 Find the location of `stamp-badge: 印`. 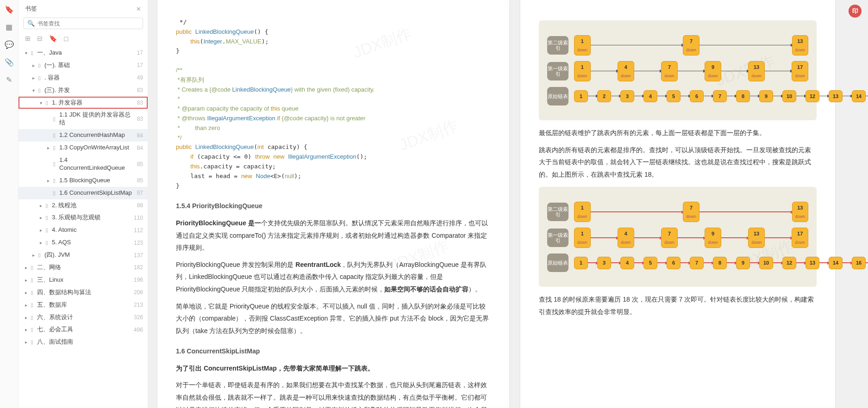

stamp-badge: 印 is located at coordinates (855, 11).